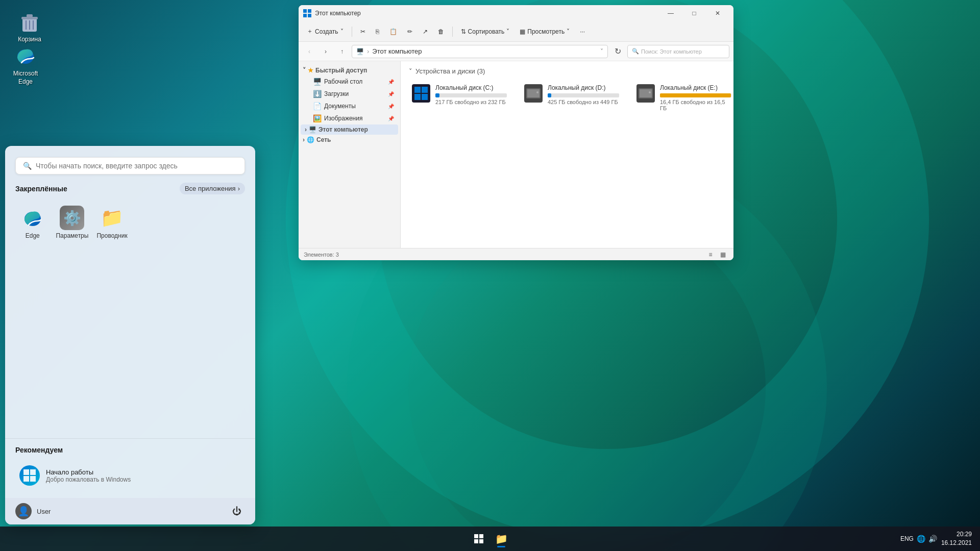 This screenshot has height=551, width=980. What do you see at coordinates (349, 130) in the screenshot?
I see `this-computer-header: › 🖥️ Этот компьютер` at bounding box center [349, 130].